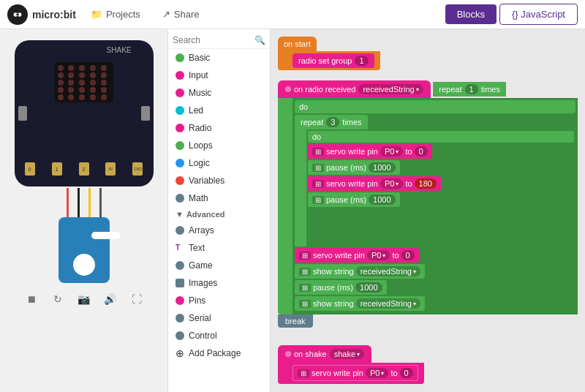 This screenshot has width=585, height=392. I want to click on led-label: Led, so click(196, 110).